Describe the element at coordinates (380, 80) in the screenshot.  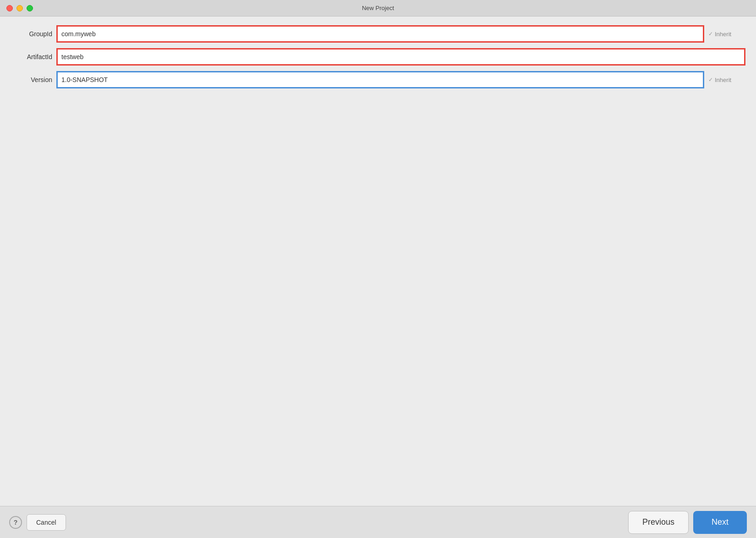
I see `version-input-wrapper` at that location.